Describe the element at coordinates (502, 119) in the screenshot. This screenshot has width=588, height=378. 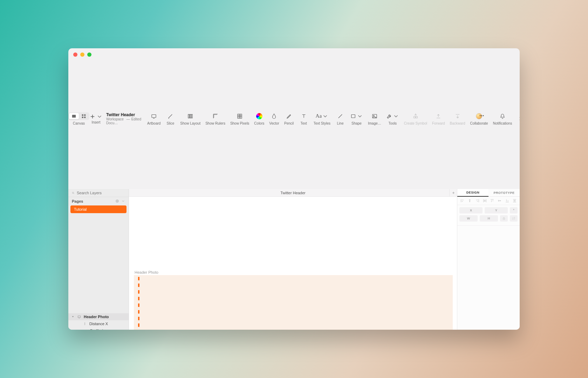
I see `notifications-tool: Notifications` at that location.